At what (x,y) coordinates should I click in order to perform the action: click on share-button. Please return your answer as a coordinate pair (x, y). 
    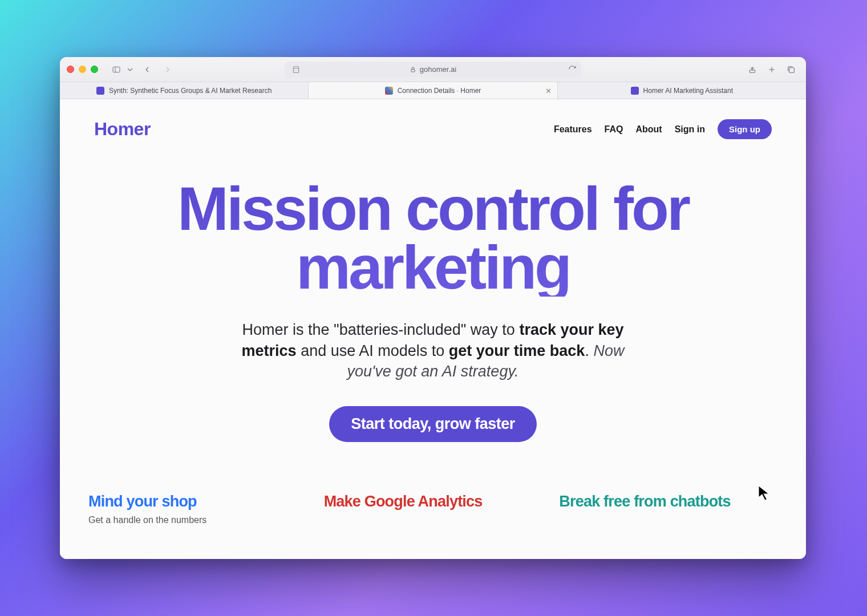
    Looking at the image, I should click on (752, 70).